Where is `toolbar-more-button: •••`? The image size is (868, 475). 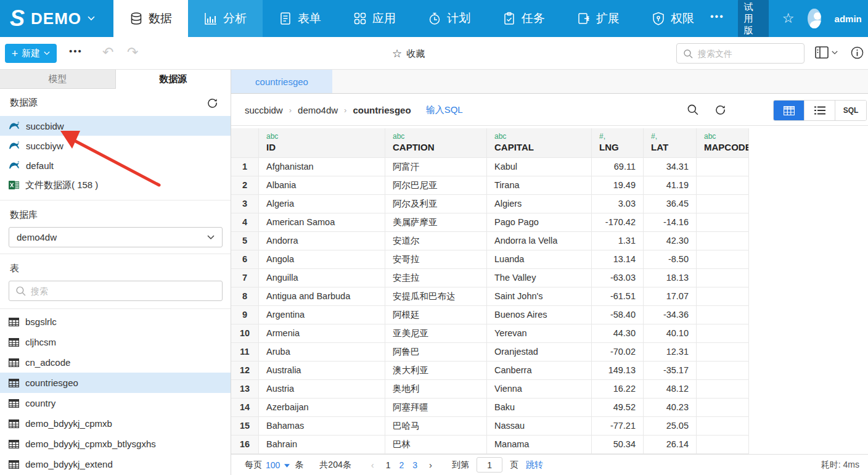 toolbar-more-button: ••• is located at coordinates (76, 51).